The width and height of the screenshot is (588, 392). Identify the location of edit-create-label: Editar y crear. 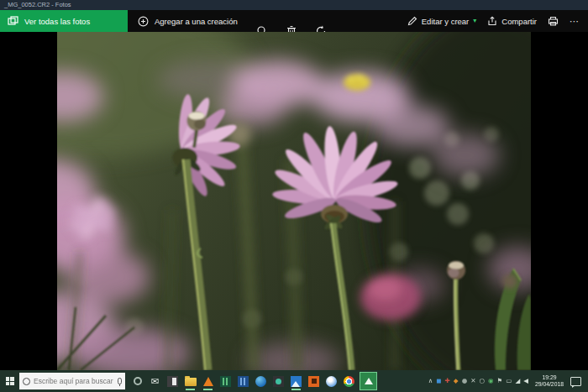
(445, 22).